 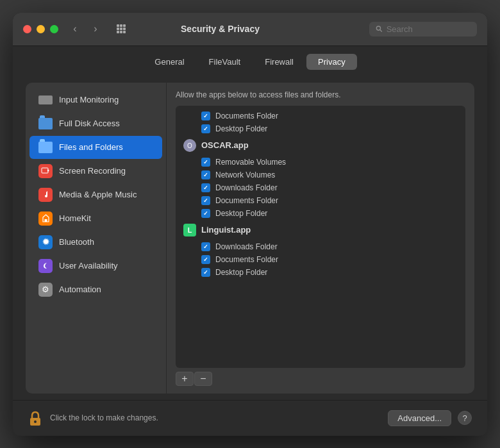 What do you see at coordinates (321, 230) in the screenshot?
I see `app-group-linguist: L Linguist.app` at bounding box center [321, 230].